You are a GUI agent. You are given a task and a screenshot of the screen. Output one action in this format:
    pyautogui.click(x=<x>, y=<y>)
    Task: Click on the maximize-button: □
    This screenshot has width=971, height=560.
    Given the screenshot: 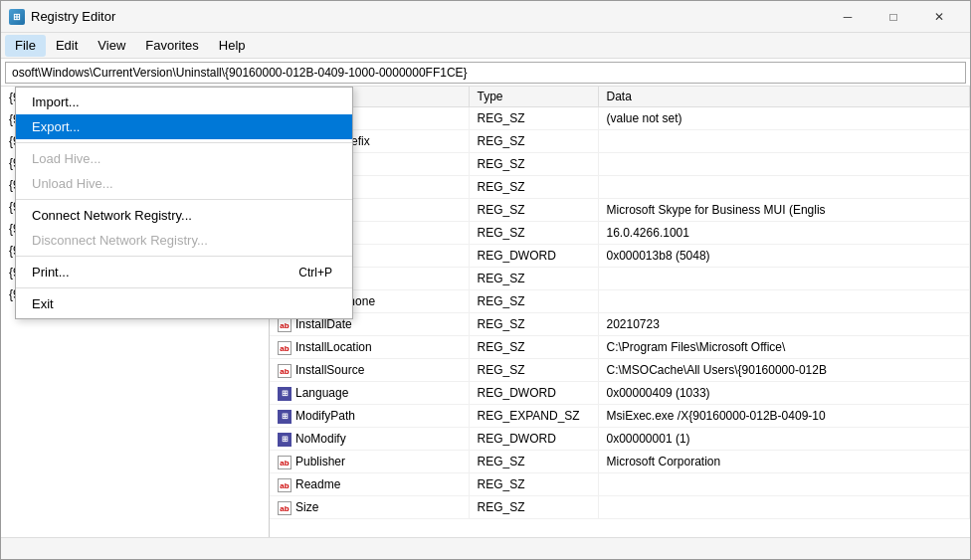 What is the action you would take?
    pyautogui.click(x=893, y=17)
    